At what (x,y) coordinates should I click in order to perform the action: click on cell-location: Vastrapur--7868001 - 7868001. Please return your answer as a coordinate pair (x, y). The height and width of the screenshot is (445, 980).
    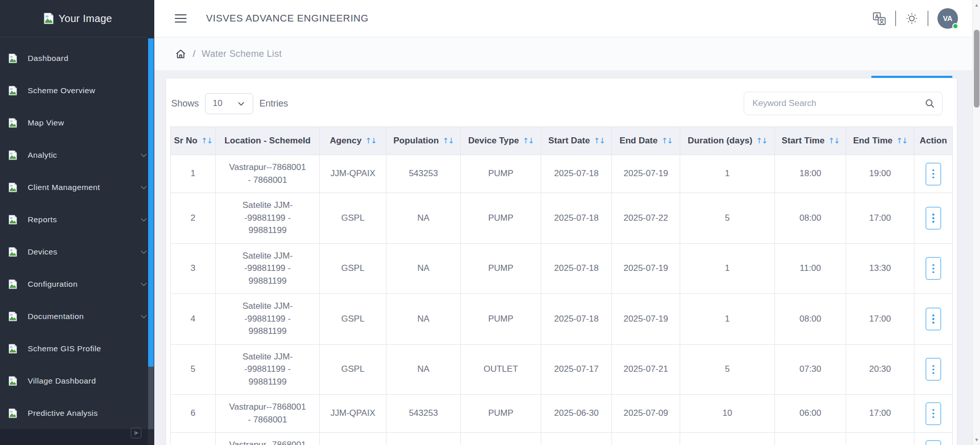
    Looking at the image, I should click on (268, 174).